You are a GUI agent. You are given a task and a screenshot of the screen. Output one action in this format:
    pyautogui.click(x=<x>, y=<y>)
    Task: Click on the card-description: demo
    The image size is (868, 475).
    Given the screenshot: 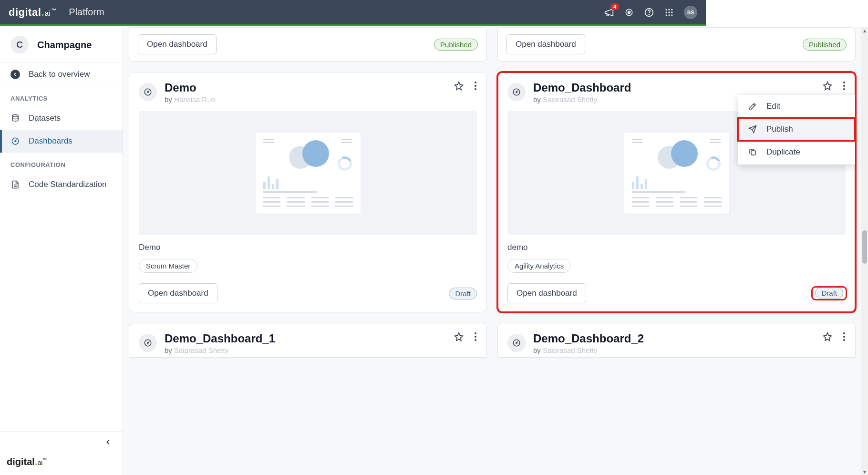 What is the action you would take?
    pyautogui.click(x=607, y=248)
    